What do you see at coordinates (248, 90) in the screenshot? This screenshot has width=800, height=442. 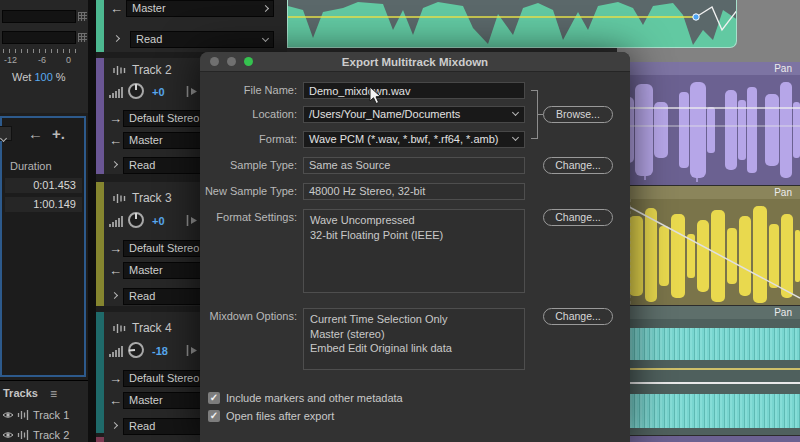 I see `file-name-label: File Name:` at bounding box center [248, 90].